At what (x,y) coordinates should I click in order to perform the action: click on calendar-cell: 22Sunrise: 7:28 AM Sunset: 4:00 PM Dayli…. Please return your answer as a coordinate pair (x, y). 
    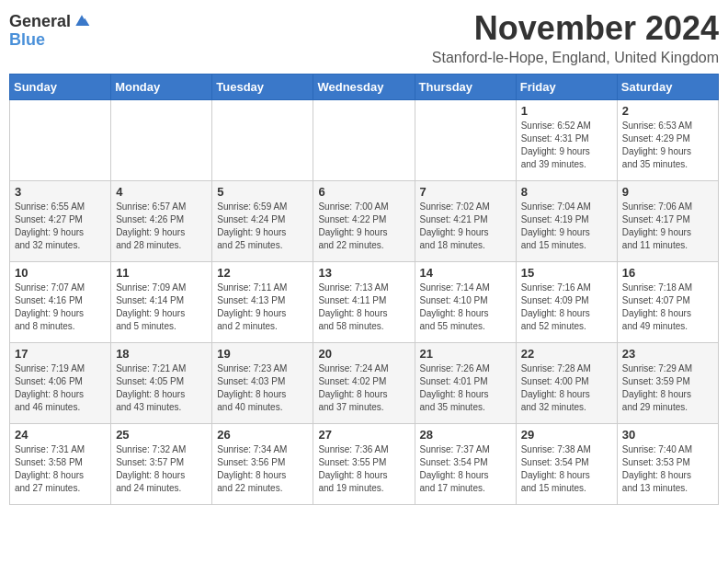
    Looking at the image, I should click on (566, 384).